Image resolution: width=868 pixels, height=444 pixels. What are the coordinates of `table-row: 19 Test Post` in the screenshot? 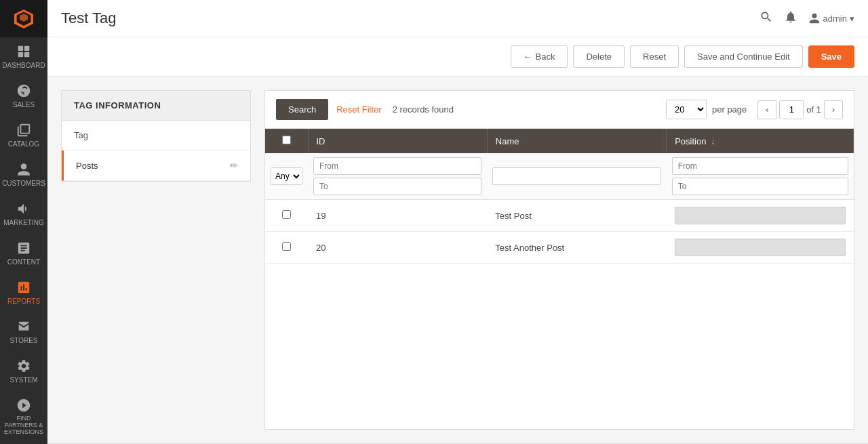 It's located at (559, 216).